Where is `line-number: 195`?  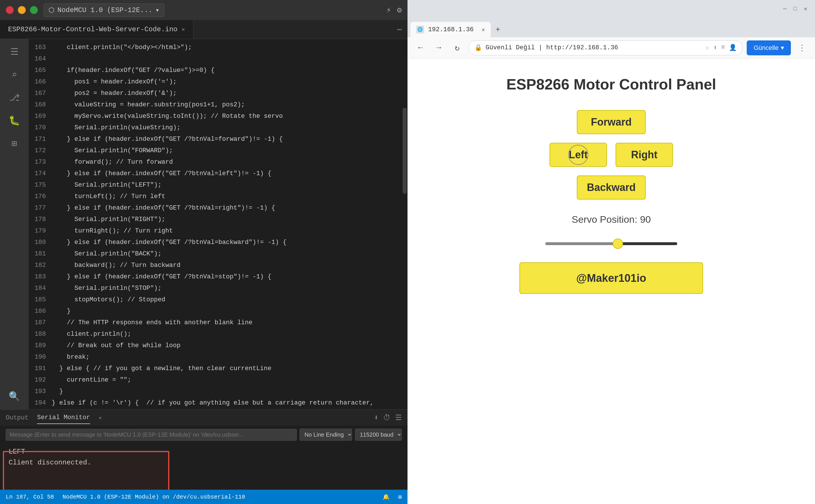 line-number: 195 is located at coordinates (40, 409).